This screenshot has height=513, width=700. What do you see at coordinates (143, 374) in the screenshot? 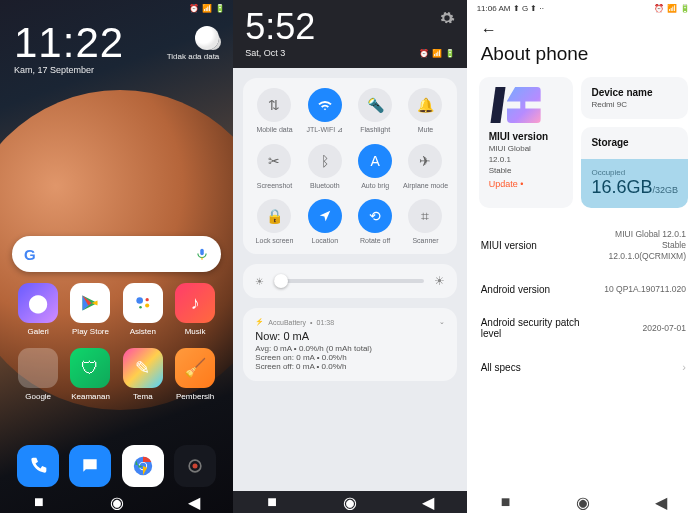
I see `app-themes: ✎Tema` at bounding box center [143, 374].